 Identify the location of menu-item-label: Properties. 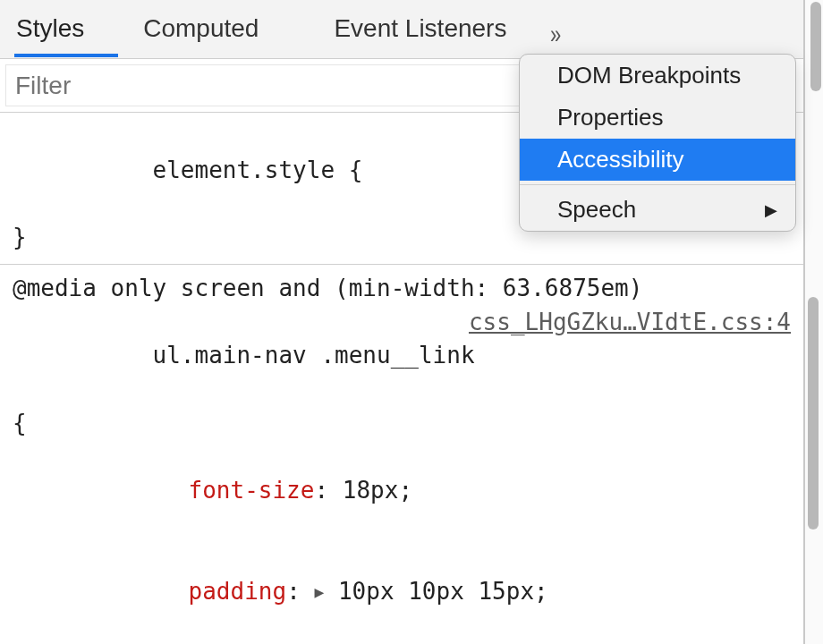
(610, 118).